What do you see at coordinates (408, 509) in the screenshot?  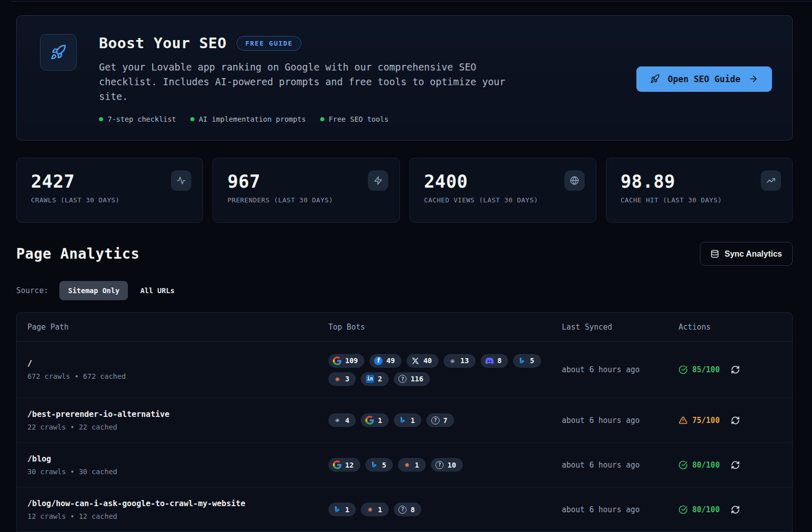 I see `bot-badge-unknown: ?8` at bounding box center [408, 509].